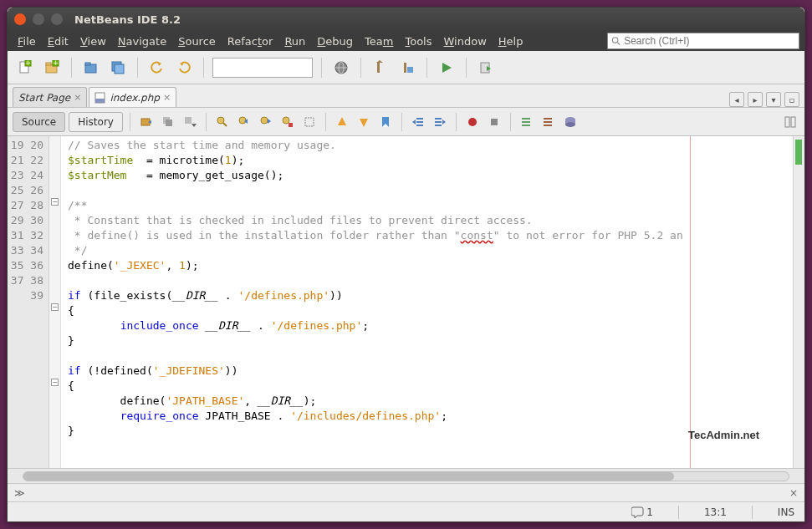 The height and width of the screenshot is (529, 812). I want to click on new-project-button: +, so click(52, 68).